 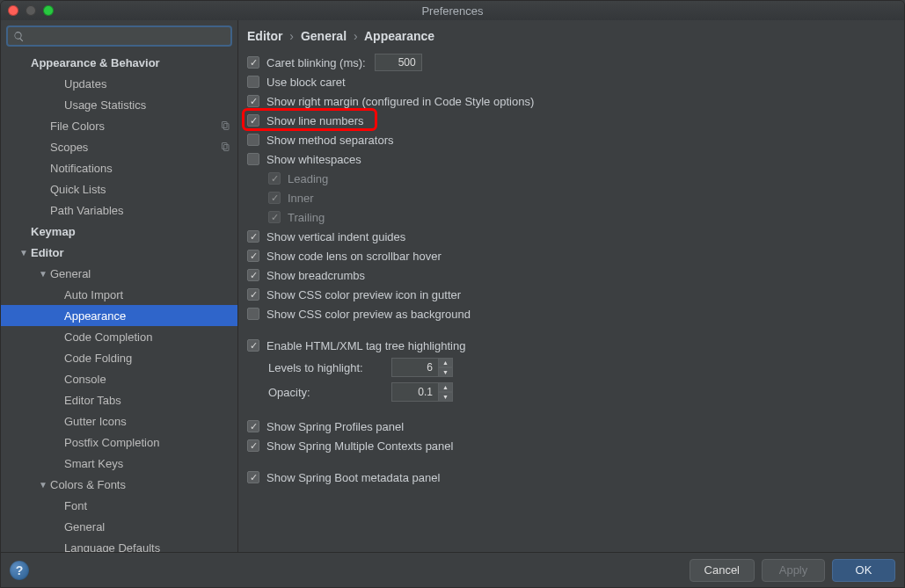 I want to click on enable-tag-tree-row: Enable HTML/XML tag tree highlighting, so click(x=572, y=345).